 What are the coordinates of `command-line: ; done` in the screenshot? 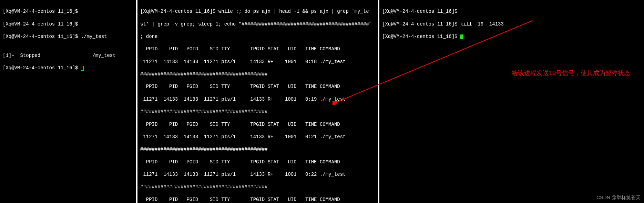 It's located at (258, 37).